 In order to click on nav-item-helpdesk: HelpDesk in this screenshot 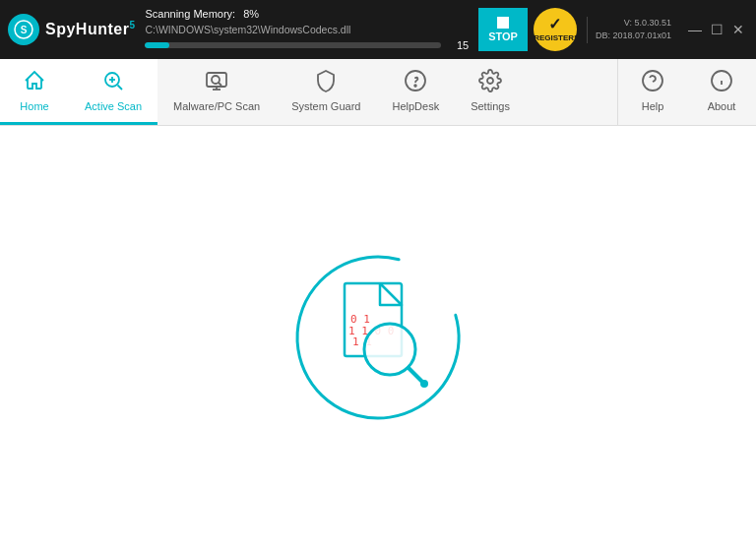, I will do `click(415, 92)`.